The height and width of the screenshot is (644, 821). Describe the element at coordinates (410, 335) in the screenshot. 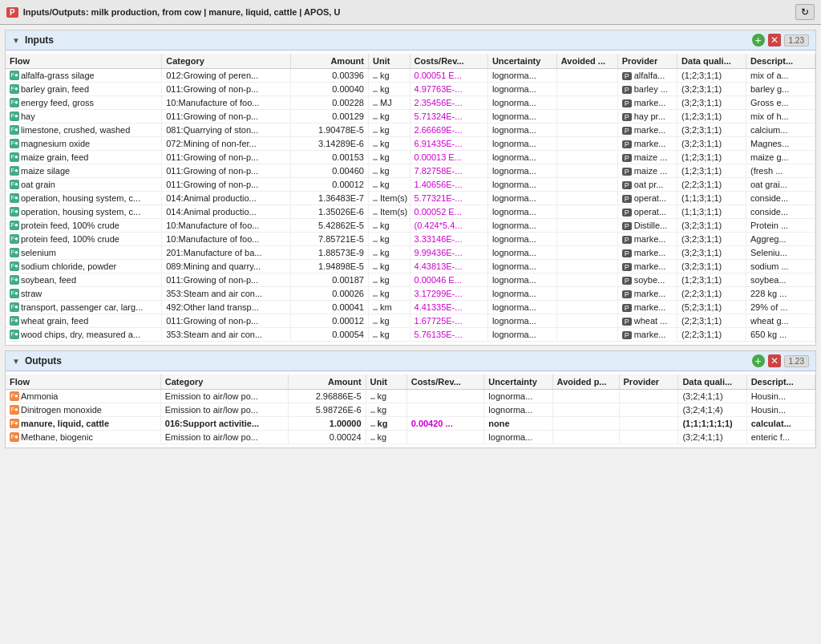

I see `table-row: F● wood chips, dry, measured a... 353:St…` at that location.